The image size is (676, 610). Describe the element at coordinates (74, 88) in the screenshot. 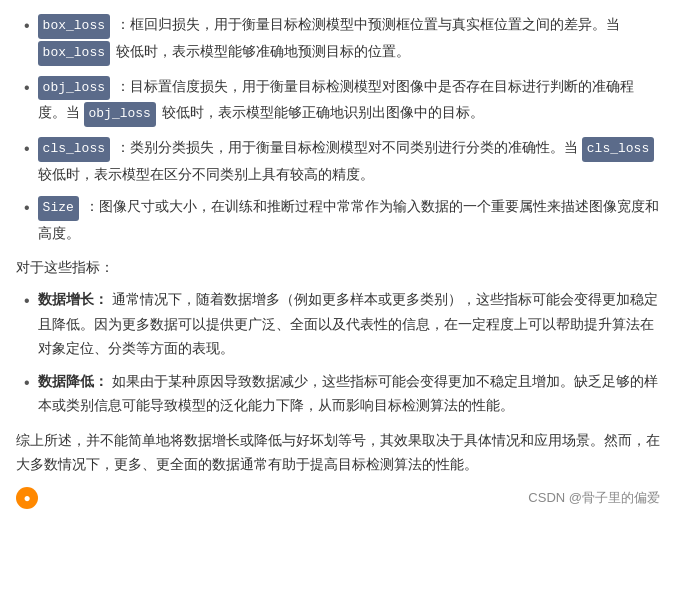

I see `obj-loss-tag: obj_loss` at that location.